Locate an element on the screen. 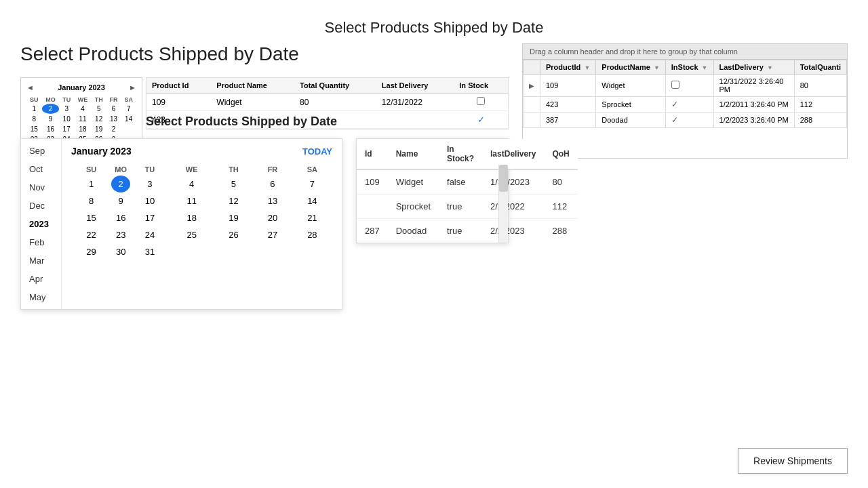  cal-day: 8 is located at coordinates (91, 201).